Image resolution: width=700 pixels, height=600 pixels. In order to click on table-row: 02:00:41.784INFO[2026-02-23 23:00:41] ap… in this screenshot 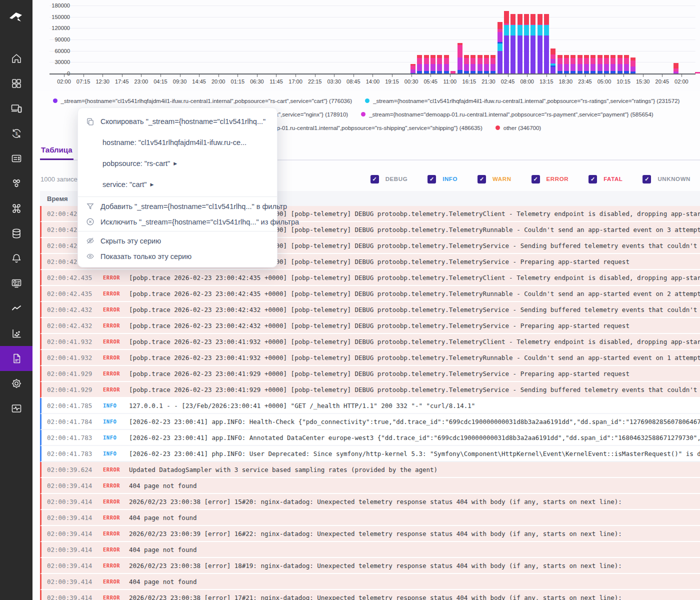, I will do `click(370, 422)`.